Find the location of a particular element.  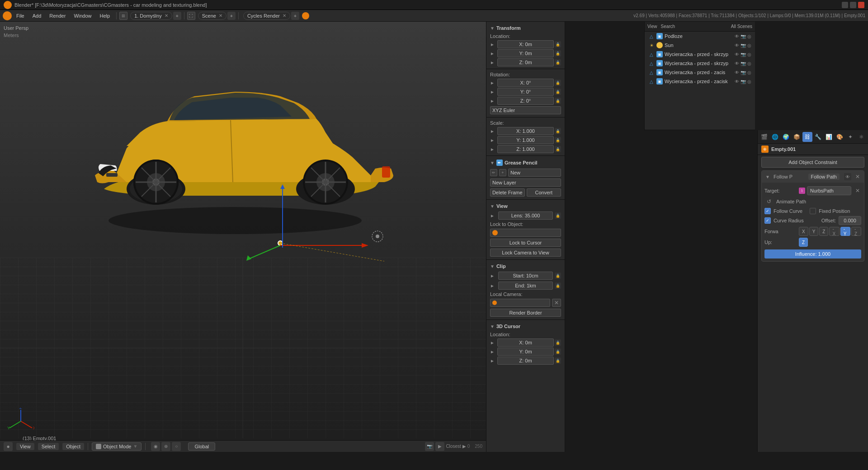

pivot-icon: ◉ is located at coordinates (156, 446).